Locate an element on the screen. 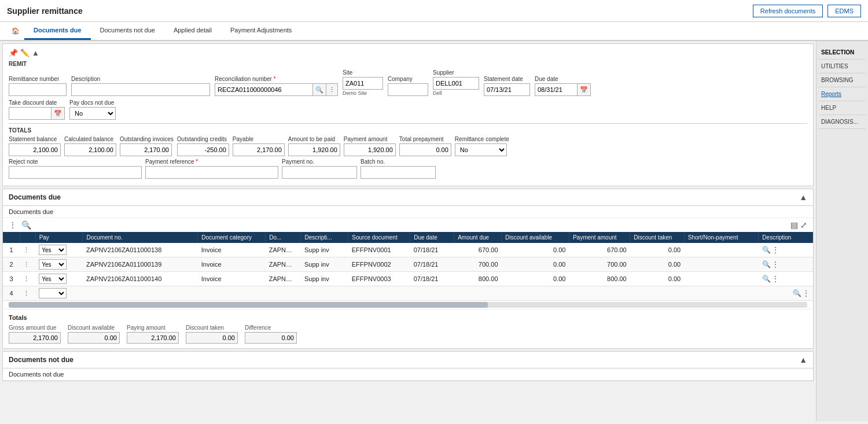  calculated-balance-input is located at coordinates (90, 150).